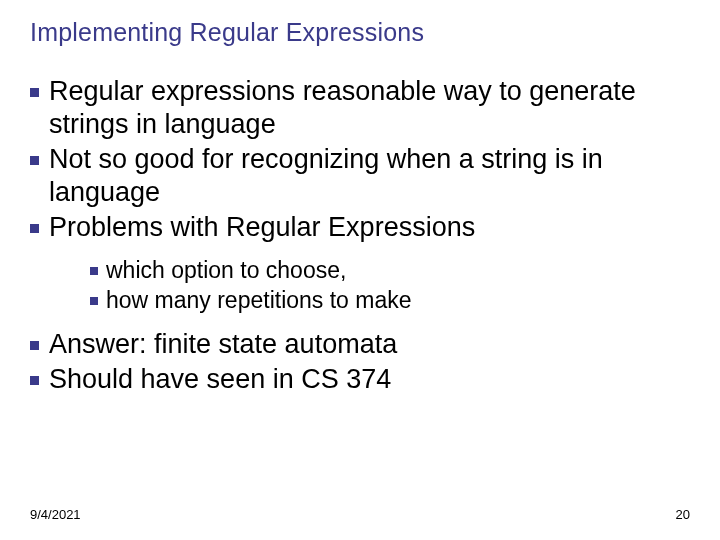 This screenshot has width=720, height=540. I want to click on list-item: Should have seen in CS 374, so click(366, 380).